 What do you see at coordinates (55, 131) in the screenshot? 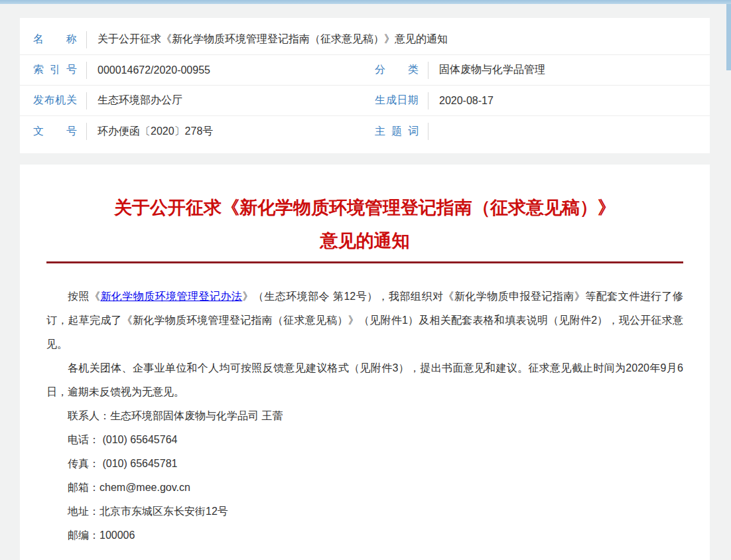
I see `info-label-doc-number: 文号` at bounding box center [55, 131].